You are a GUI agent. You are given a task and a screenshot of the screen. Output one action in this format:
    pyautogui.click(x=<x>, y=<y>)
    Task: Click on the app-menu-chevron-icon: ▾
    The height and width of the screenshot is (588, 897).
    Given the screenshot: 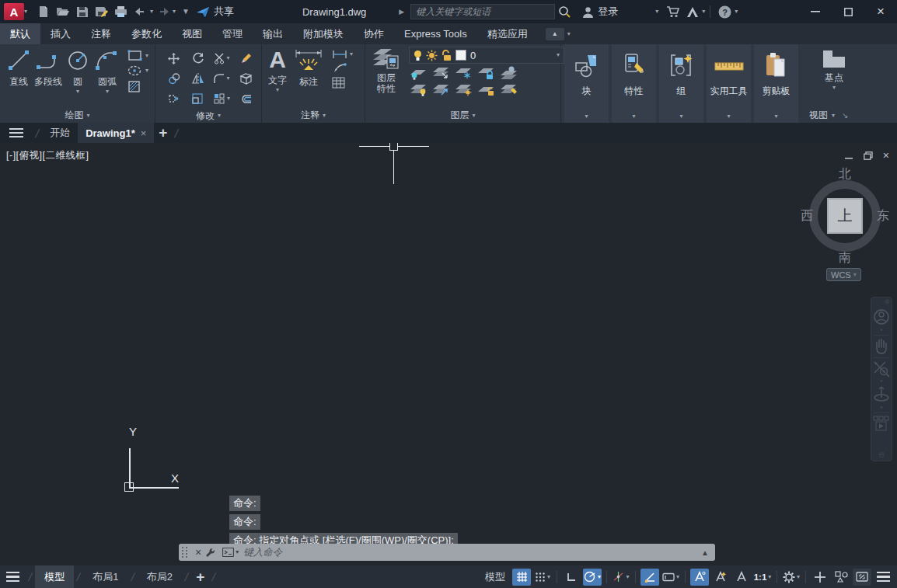 What is the action you would take?
    pyautogui.click(x=26, y=12)
    